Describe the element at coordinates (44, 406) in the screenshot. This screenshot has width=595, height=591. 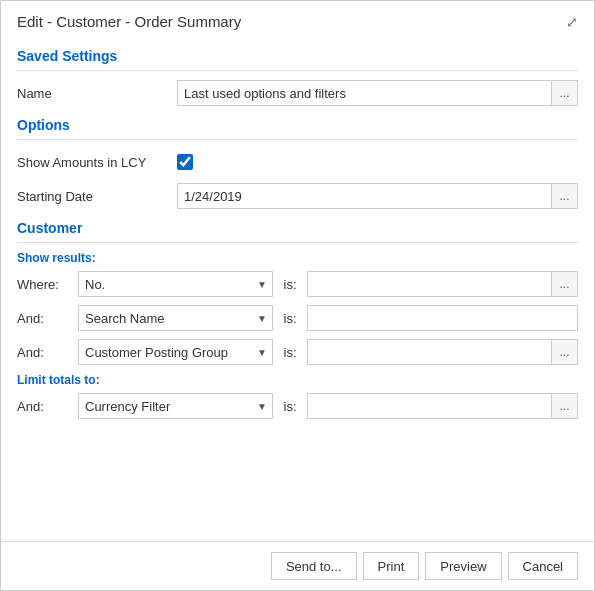
I see `and3-label: And:` at that location.